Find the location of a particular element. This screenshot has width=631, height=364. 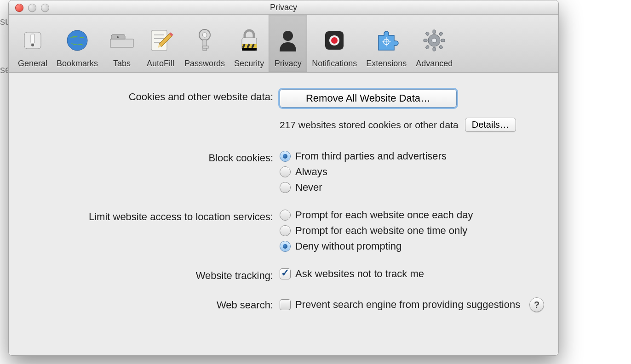

location-option-prompt-once: Prompt for each website one time only is located at coordinates (412, 231).